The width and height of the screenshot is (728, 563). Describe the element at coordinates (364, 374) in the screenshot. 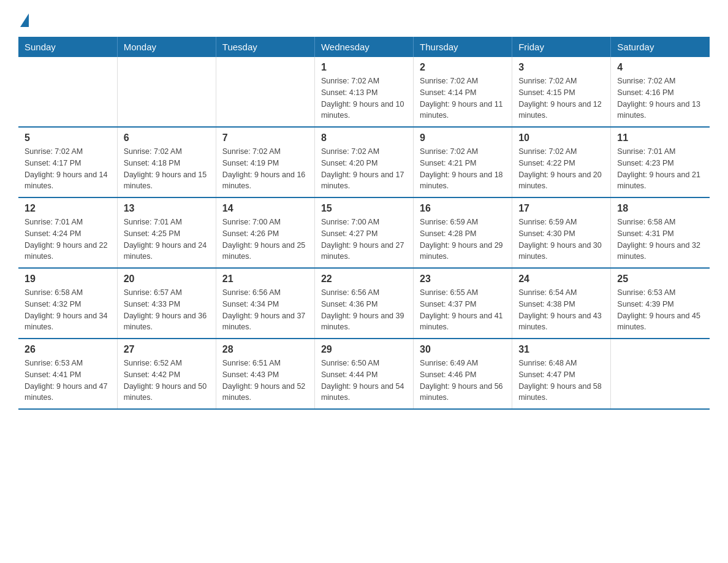

I see `calendar-cell: 29Sunrise: 6:50 AM Sunset: 4:44 PM Dayli…` at that location.